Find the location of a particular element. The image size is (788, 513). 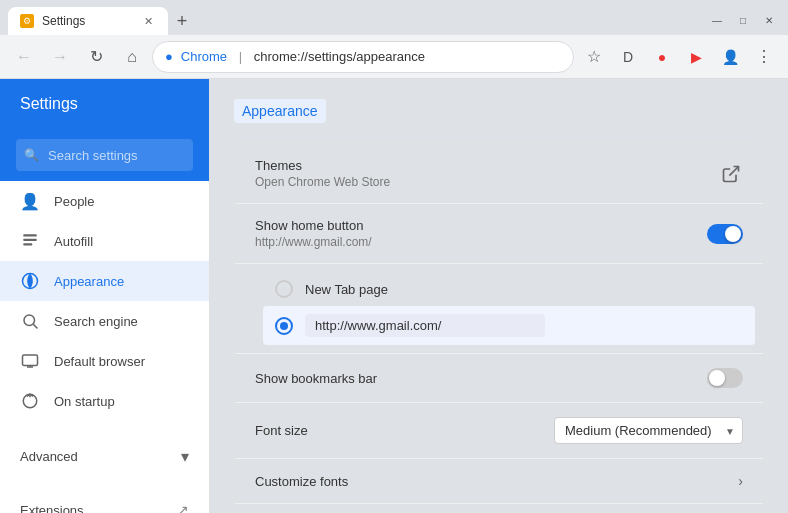

address-site: Chrome is located at coordinates (204, 56).